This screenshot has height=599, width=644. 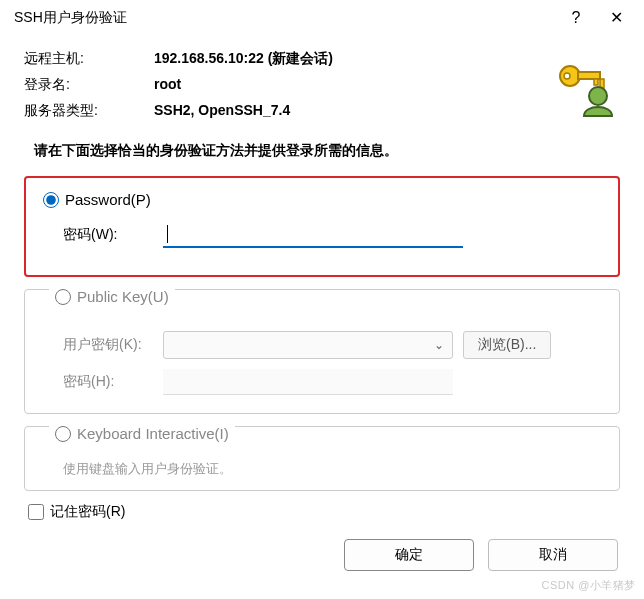 I want to click on remote-host-value: 192.168.56.10:22 (新建会话), so click(x=351, y=59).